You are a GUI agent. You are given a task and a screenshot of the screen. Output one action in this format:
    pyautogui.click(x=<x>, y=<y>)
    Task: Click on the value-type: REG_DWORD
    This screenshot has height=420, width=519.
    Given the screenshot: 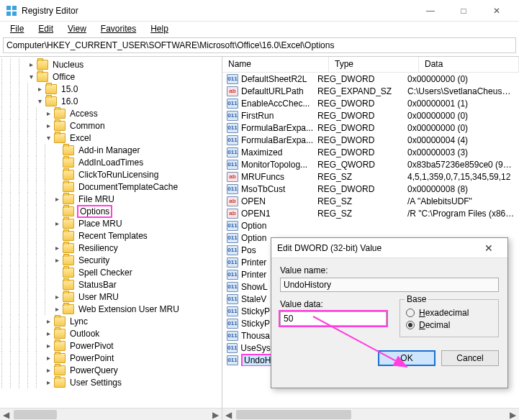 What is the action you would take?
    pyautogui.click(x=358, y=152)
    